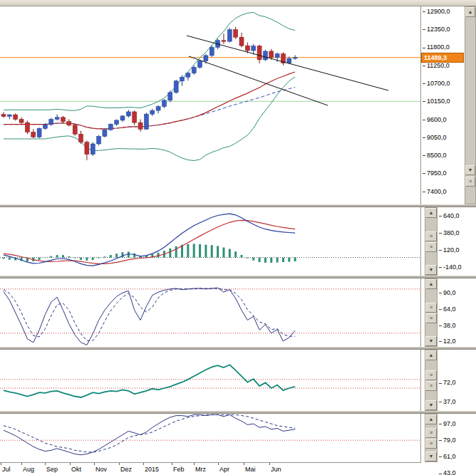 The height and width of the screenshot is (475, 476). Describe the element at coordinates (76, 469) in the screenshot. I see `month-label: Okt` at that location.